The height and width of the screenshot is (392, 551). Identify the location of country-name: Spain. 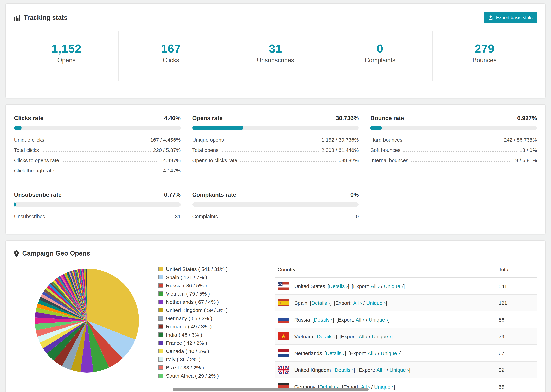
(301, 303).